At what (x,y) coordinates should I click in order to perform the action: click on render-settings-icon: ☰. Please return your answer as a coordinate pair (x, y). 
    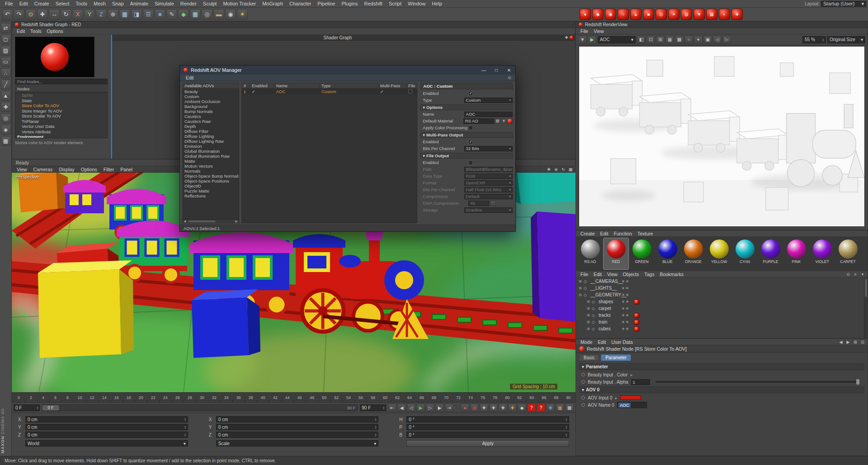
    Looking at the image, I should click on (148, 14).